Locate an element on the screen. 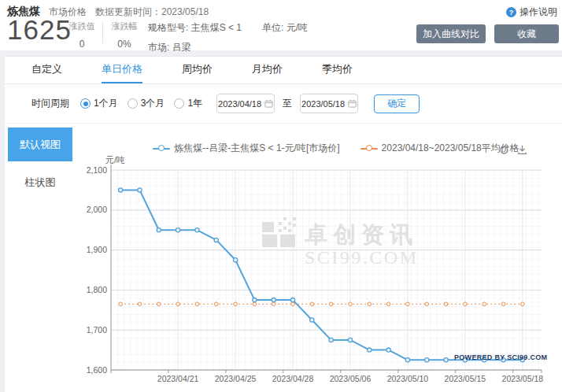 The image size is (562, 392). spec-model: 规格型号: 主焦煤S < 1 is located at coordinates (195, 28).